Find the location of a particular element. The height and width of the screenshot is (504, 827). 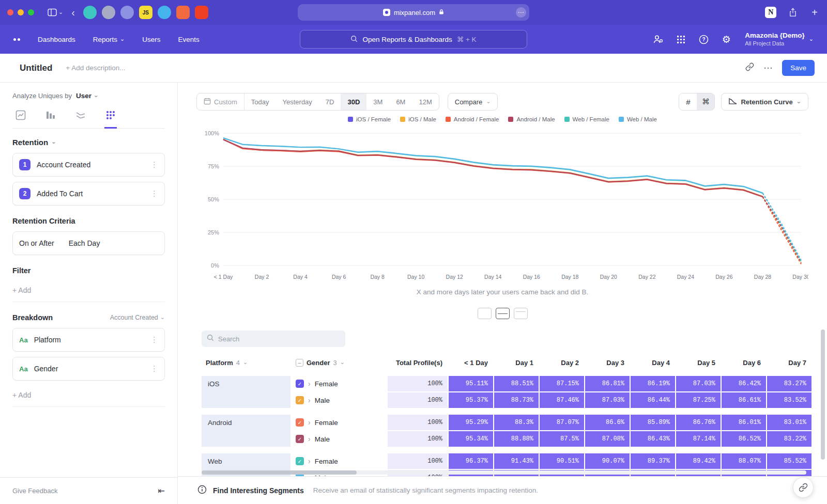

grid-app-icon is located at coordinates (183, 12).